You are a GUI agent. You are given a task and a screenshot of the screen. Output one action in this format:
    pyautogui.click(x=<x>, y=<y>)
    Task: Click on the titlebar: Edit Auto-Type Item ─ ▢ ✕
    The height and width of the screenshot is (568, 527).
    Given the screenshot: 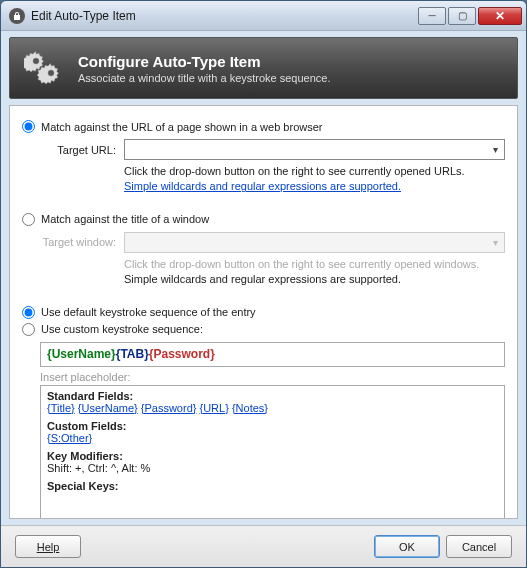 What is the action you would take?
    pyautogui.click(x=264, y=16)
    